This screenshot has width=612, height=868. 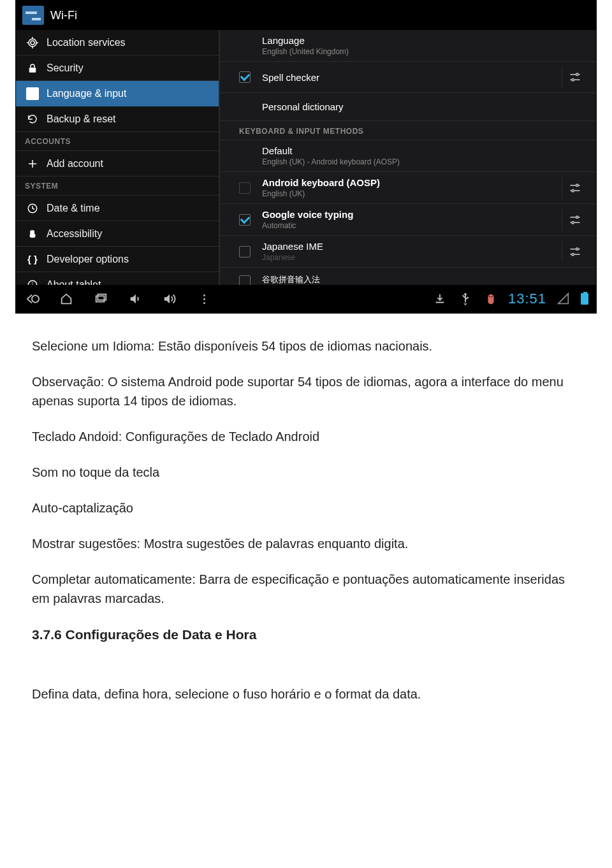 What do you see at coordinates (117, 119) in the screenshot?
I see `sidebar-item-backup: Backup & reset` at bounding box center [117, 119].